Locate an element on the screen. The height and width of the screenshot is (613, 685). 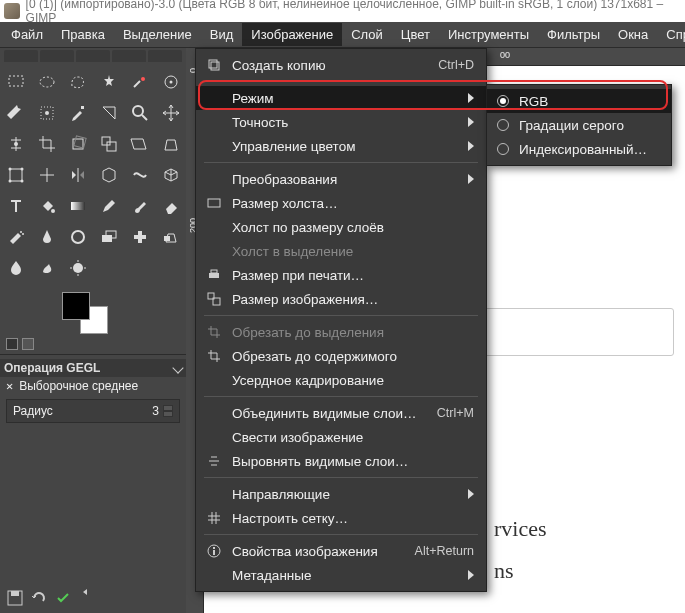
tool-shear is located at coordinates (140, 144).